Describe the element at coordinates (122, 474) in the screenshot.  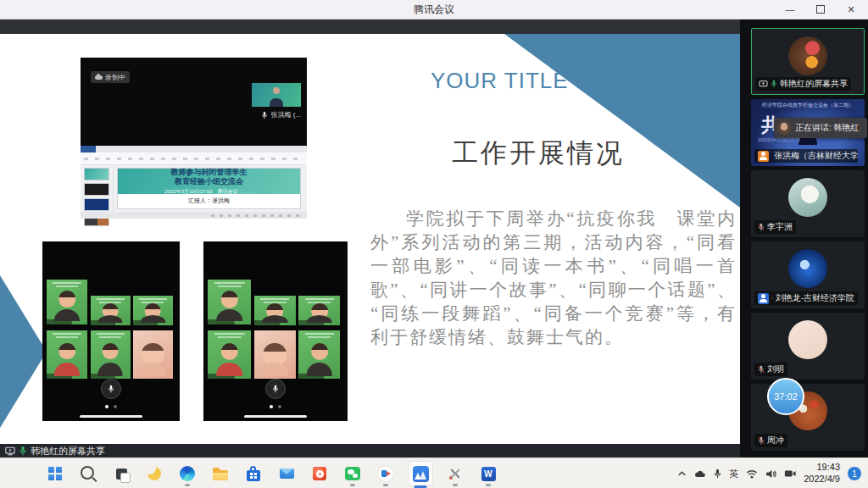
I see `task-view-icon` at that location.